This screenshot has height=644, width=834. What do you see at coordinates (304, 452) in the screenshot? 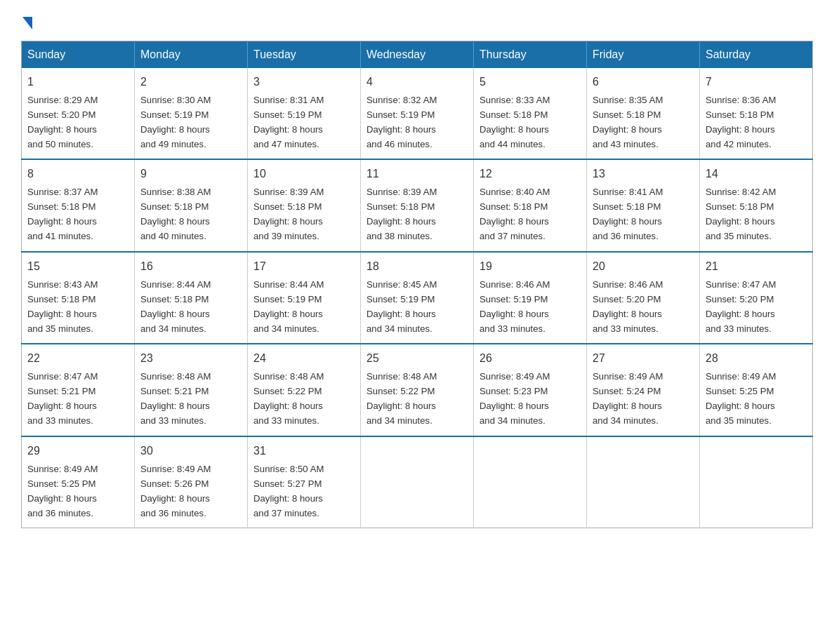
I see `day-number: 31` at bounding box center [304, 452].